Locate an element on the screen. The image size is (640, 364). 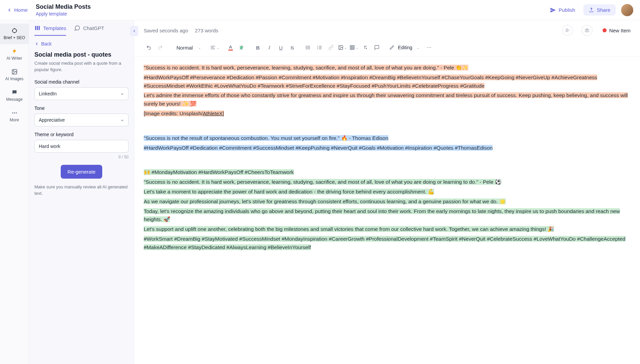
redo-button is located at coordinates (160, 48).